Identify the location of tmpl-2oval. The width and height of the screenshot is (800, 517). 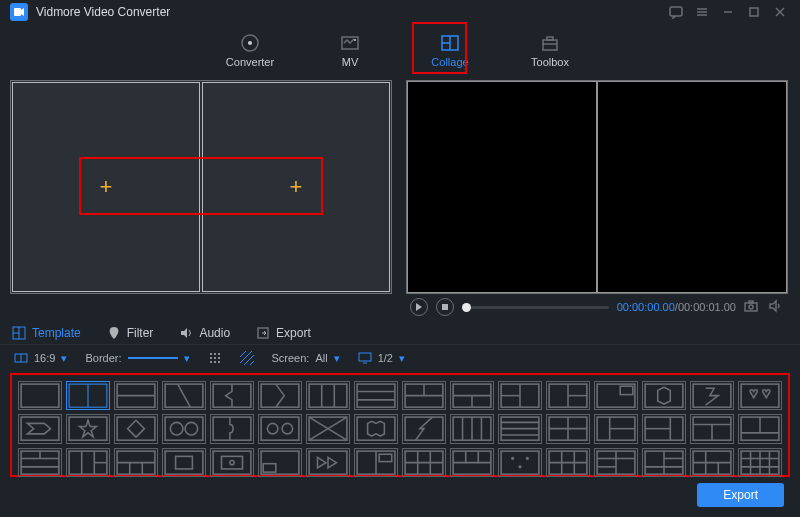
(280, 428).